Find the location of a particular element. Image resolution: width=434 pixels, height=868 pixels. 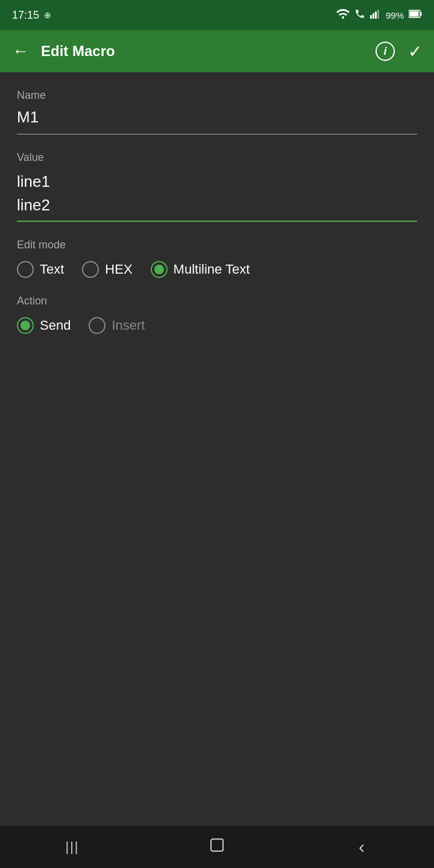

edit-mode-hex-option: HEX is located at coordinates (107, 269).